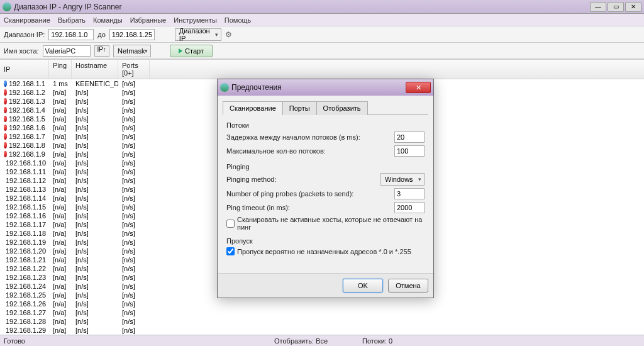  Describe the element at coordinates (26, 251) in the screenshot. I see `cell-ip: 192.168.1.20` at that location.